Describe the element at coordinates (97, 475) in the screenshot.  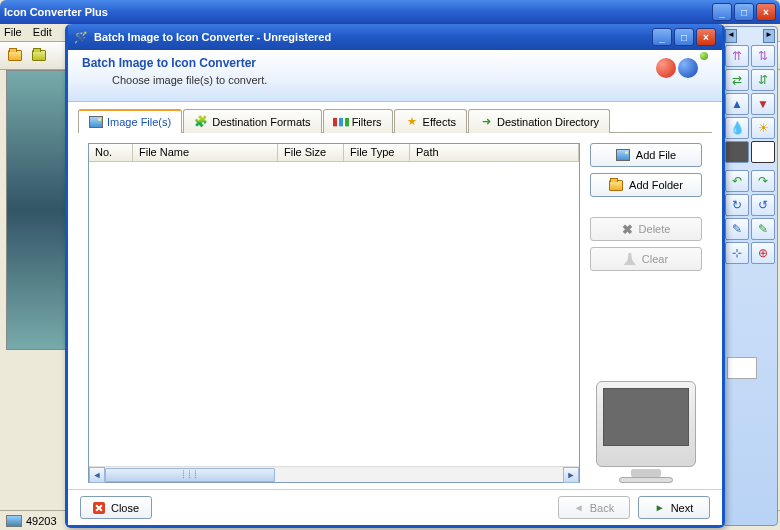
I see `scroll-left-button: ◄` at that location.